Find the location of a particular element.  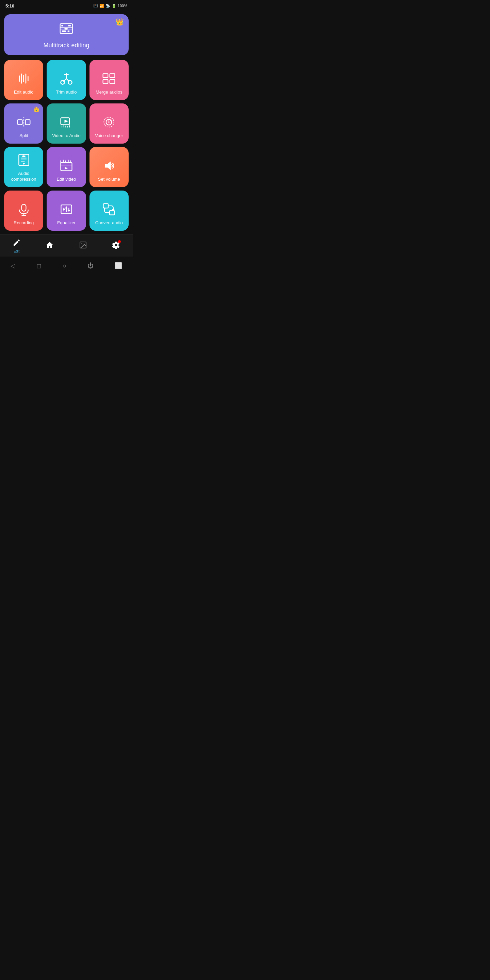

status-icons: 📳 📶 📡 🔋 100% is located at coordinates (110, 6).